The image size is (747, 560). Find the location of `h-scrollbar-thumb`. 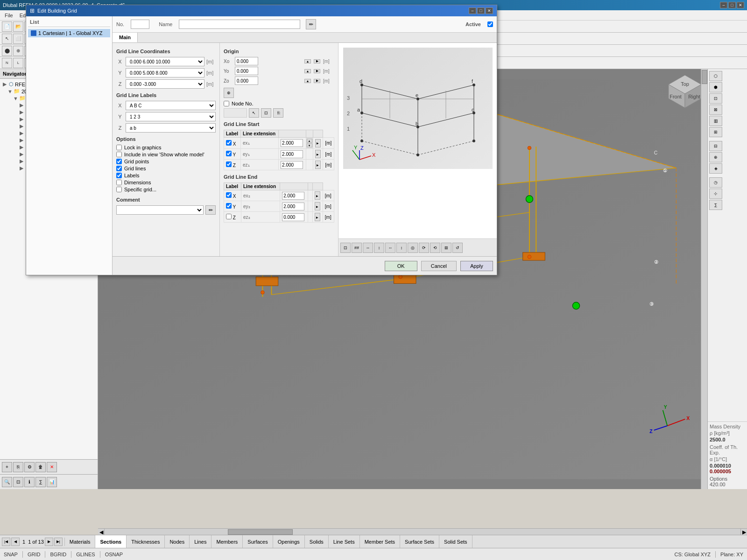

h-scrollbar-thumb is located at coordinates (261, 532).